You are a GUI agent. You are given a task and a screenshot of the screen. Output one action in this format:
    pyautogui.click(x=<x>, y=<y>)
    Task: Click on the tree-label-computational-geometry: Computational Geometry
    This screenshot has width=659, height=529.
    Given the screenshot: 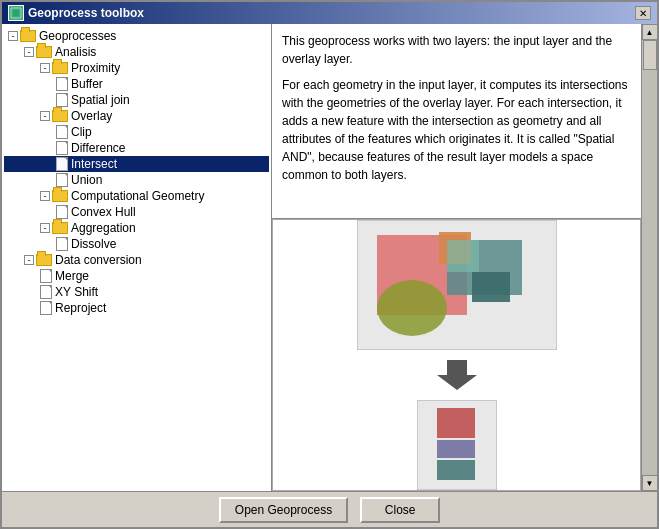 What is the action you would take?
    pyautogui.click(x=138, y=196)
    